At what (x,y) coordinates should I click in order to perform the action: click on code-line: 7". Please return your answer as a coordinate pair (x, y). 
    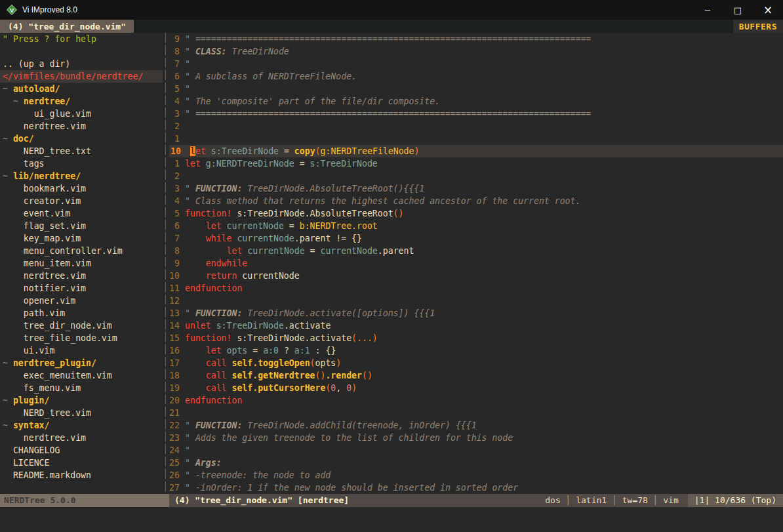
    Looking at the image, I should click on (476, 64).